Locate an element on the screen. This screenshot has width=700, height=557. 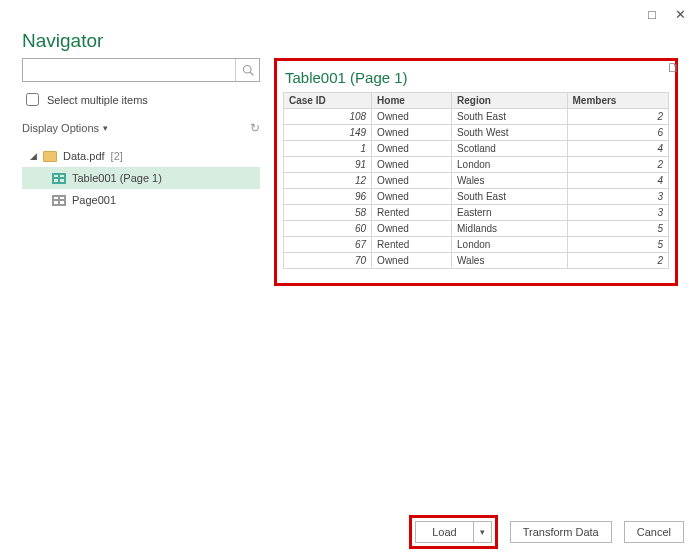
table-cell: 12 is located at coordinates (328, 181).